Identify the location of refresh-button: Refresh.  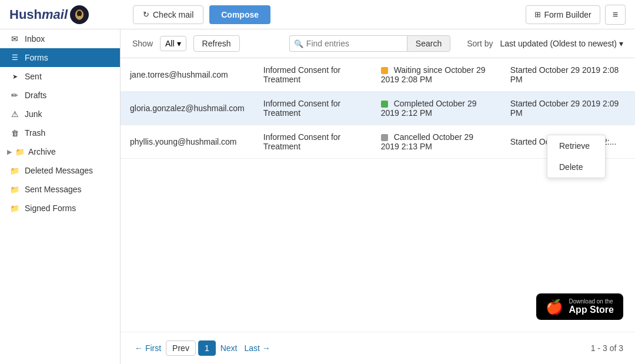
(216, 44).